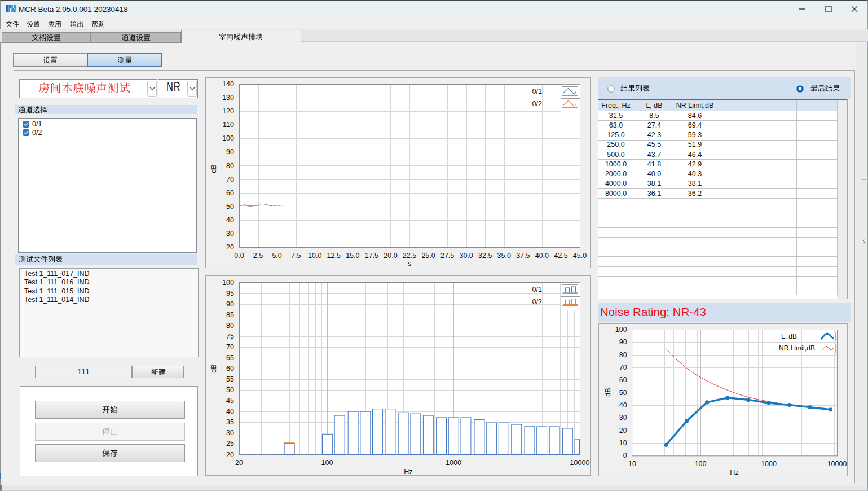 The height and width of the screenshot is (491, 868). What do you see at coordinates (616, 125) in the screenshot?
I see `svg-text: 63.0` at bounding box center [616, 125].